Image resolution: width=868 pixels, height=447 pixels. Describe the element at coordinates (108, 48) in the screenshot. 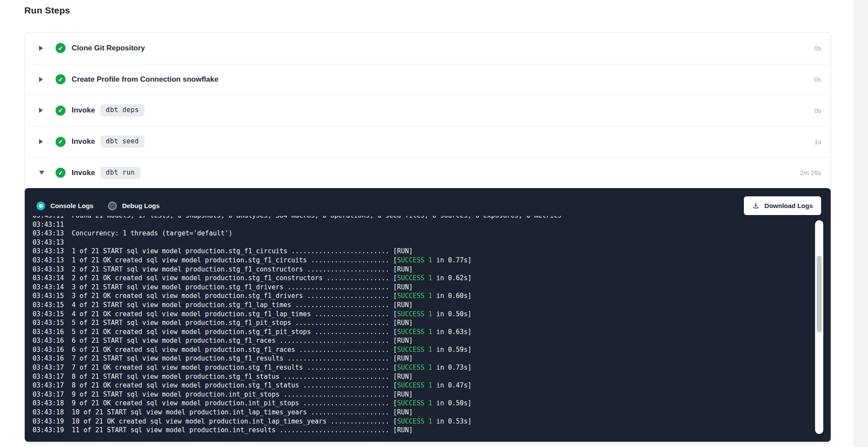

I see `step-label: Clone Git Repository` at that location.